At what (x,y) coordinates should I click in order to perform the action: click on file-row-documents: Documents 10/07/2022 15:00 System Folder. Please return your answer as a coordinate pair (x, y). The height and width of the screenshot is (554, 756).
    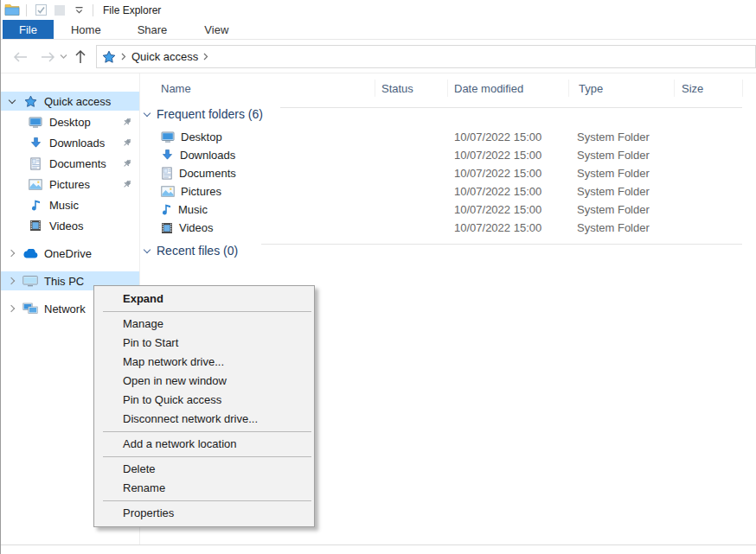
    Looking at the image, I should click on (448, 173).